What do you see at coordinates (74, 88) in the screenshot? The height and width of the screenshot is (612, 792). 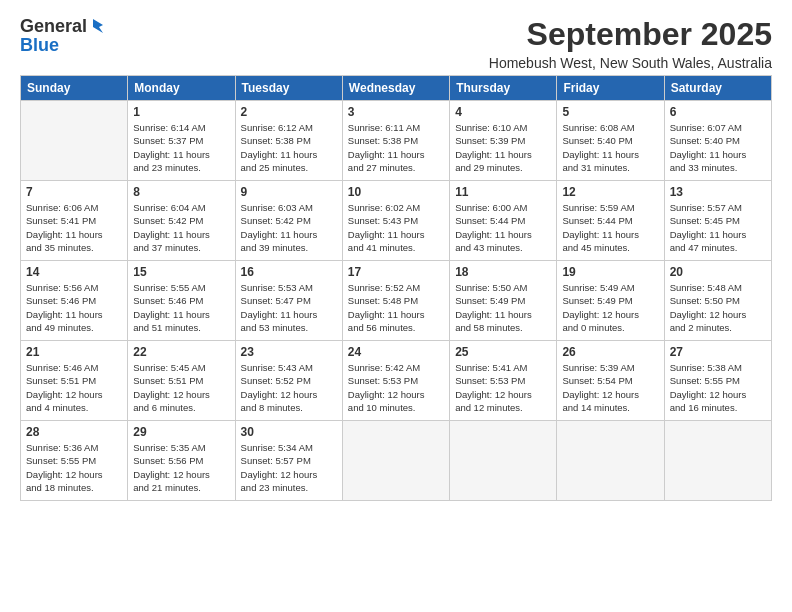 I see `col-header-sunday: Sunday` at bounding box center [74, 88].